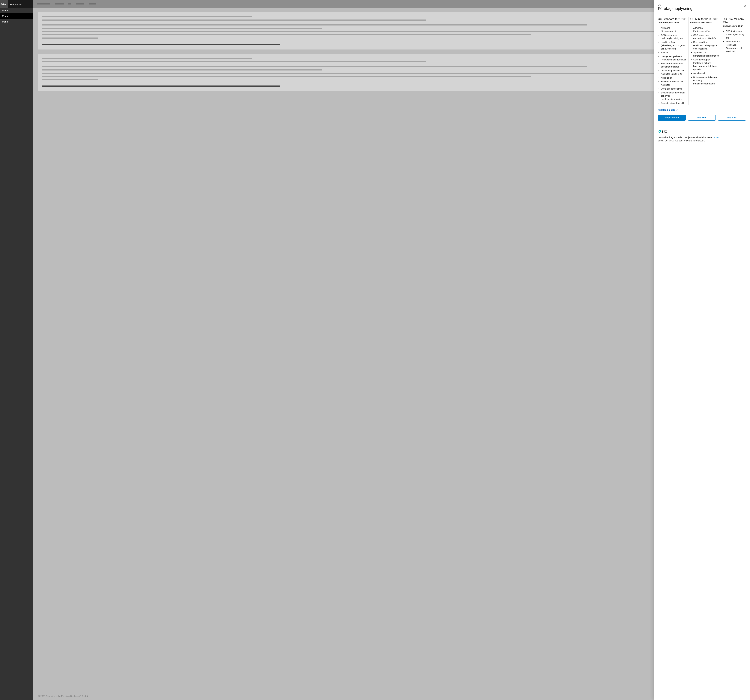 The image size is (750, 700). What do you see at coordinates (674, 53) in the screenshot?
I see `feature-item: Historik` at bounding box center [674, 53].